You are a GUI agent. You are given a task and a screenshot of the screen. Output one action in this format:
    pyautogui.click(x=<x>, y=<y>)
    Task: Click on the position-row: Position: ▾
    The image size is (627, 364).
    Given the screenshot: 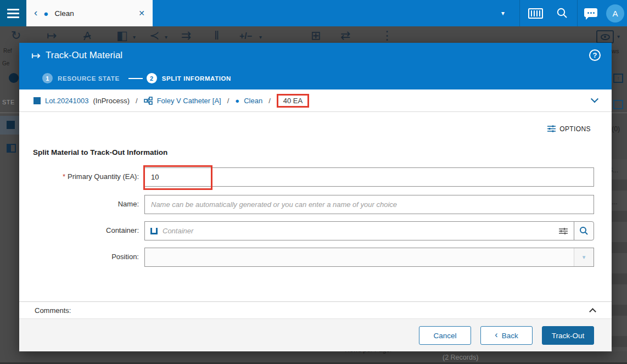 What is the action you would take?
    pyautogui.click(x=315, y=258)
    